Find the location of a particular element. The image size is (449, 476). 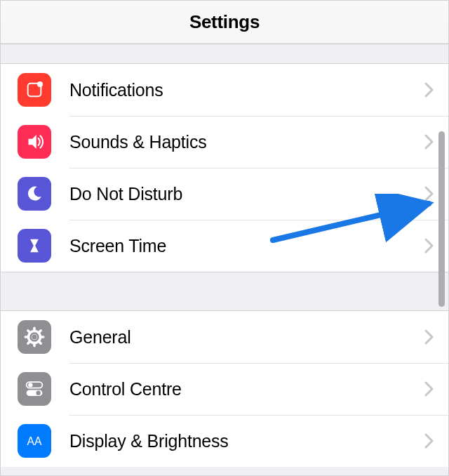

row-sounds-haptics: Sounds & Haptics is located at coordinates (224, 142).